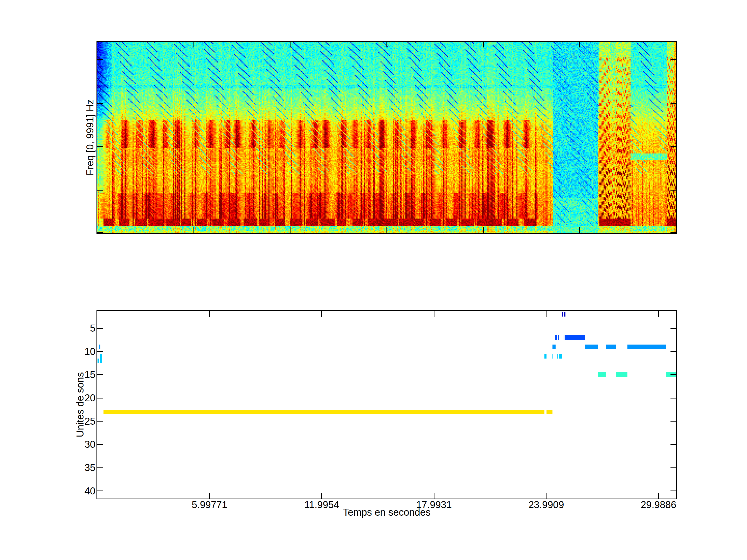 The height and width of the screenshot is (560, 747). Describe the element at coordinates (80, 404) in the screenshot. I see `units-ylabel: Unites de sons` at that location.